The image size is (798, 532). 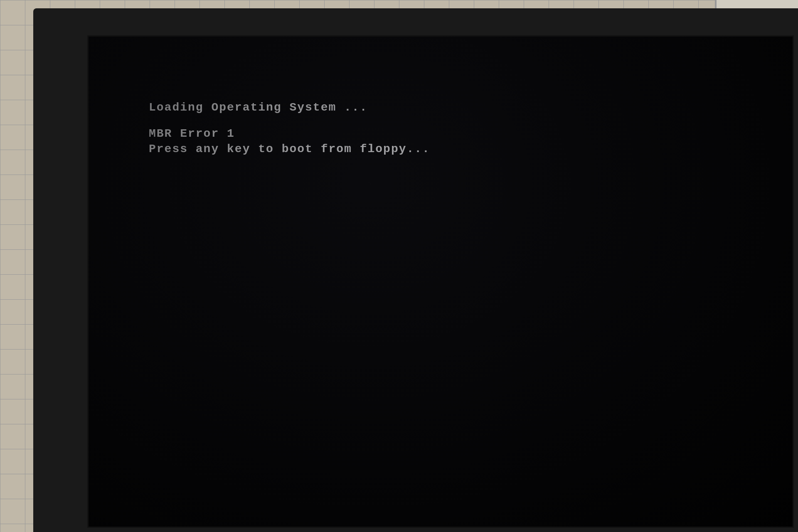 I want to click on press-any-key-text: Press any key to boot from floppy..., so click(x=289, y=149).